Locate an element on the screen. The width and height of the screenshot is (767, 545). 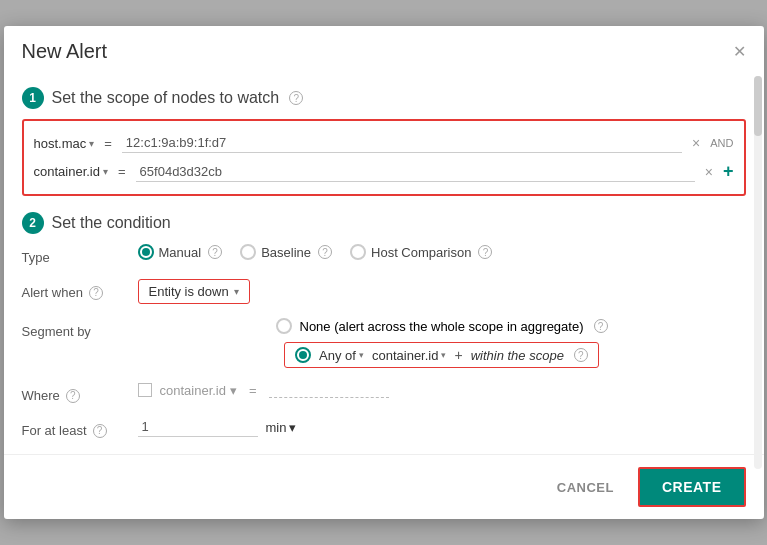
eq-sign-2: = is located at coordinates (122, 172).